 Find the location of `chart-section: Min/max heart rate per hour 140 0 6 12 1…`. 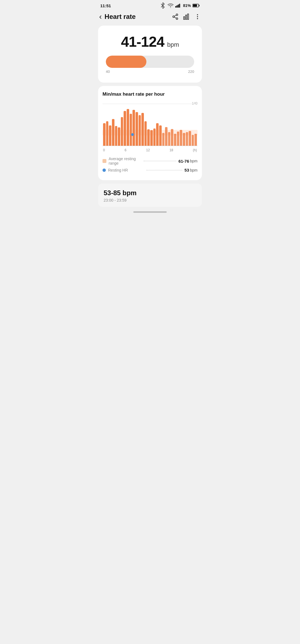

chart-section: Min/max heart rate per hour 140 0 6 12 1… is located at coordinates (150, 133).